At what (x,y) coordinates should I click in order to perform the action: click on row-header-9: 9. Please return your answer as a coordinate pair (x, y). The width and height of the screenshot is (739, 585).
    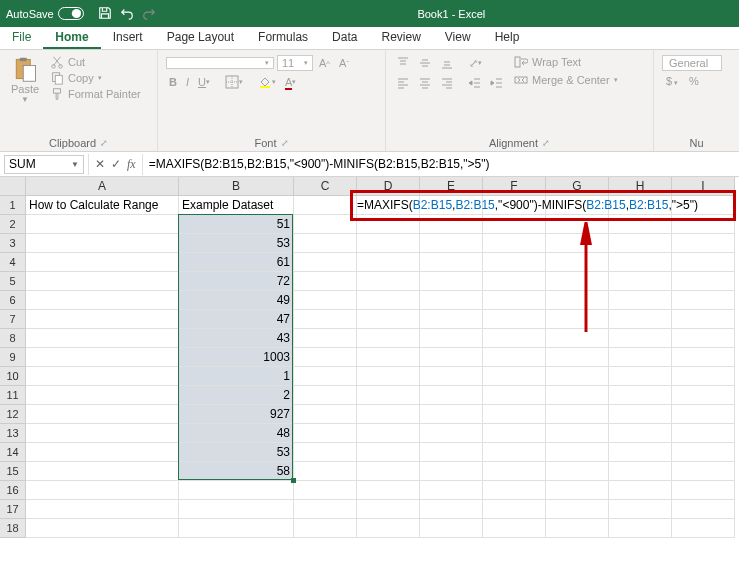
    Looking at the image, I should click on (13, 358).